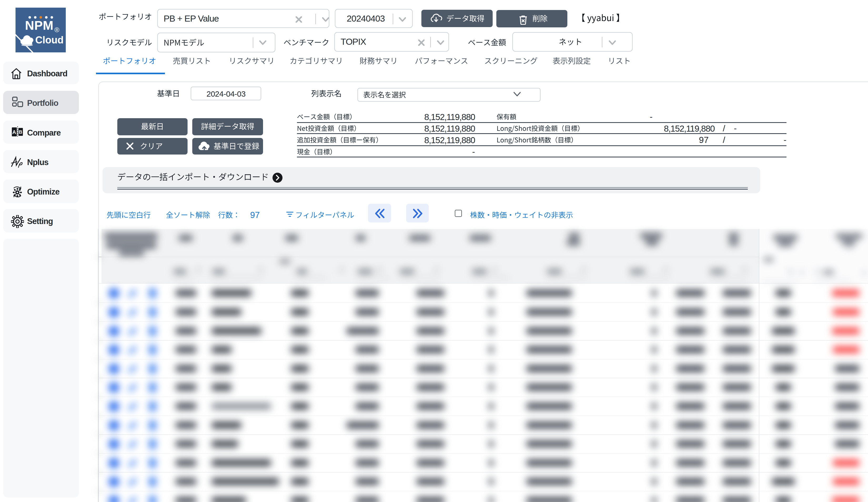  Describe the element at coordinates (14, 132) in the screenshot. I see `svg-text: A` at that location.